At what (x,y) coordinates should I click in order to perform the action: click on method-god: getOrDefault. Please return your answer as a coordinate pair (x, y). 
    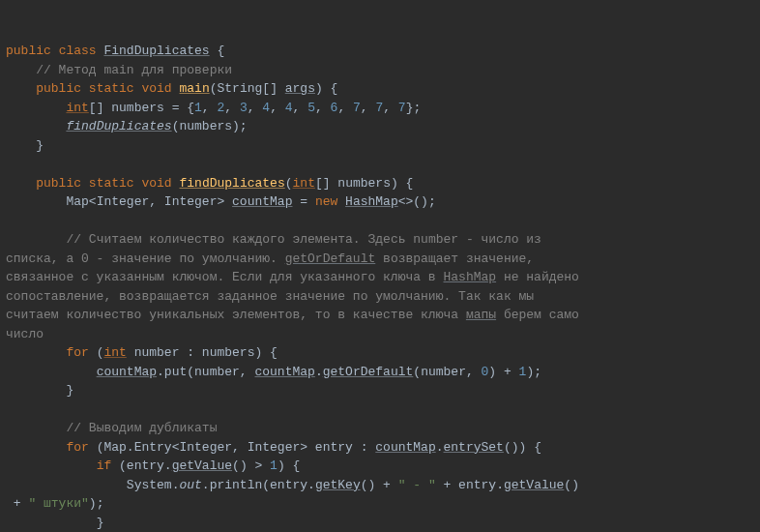
    Looking at the image, I should click on (368, 371).